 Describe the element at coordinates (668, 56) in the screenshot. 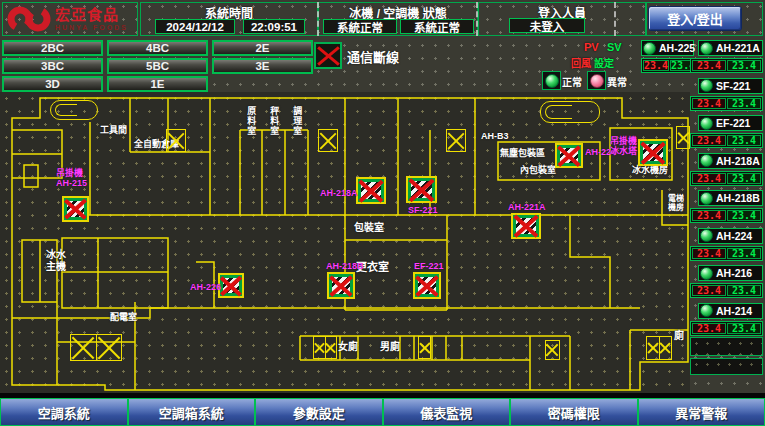

I see `unit-block-AH-225: AH-225 23.4 23.4` at that location.